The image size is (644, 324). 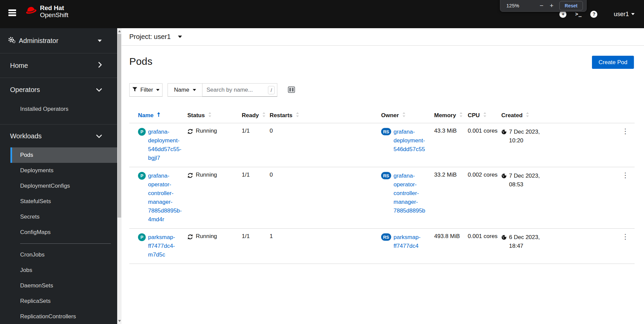 I want to click on column-header-status: Status, so click(x=196, y=115).